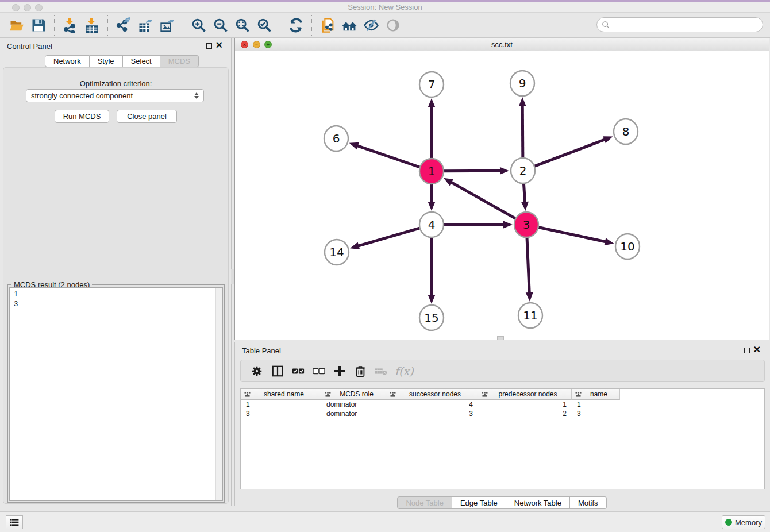  Describe the element at coordinates (525, 414) in the screenshot. I see `table-cell: 2` at that location.